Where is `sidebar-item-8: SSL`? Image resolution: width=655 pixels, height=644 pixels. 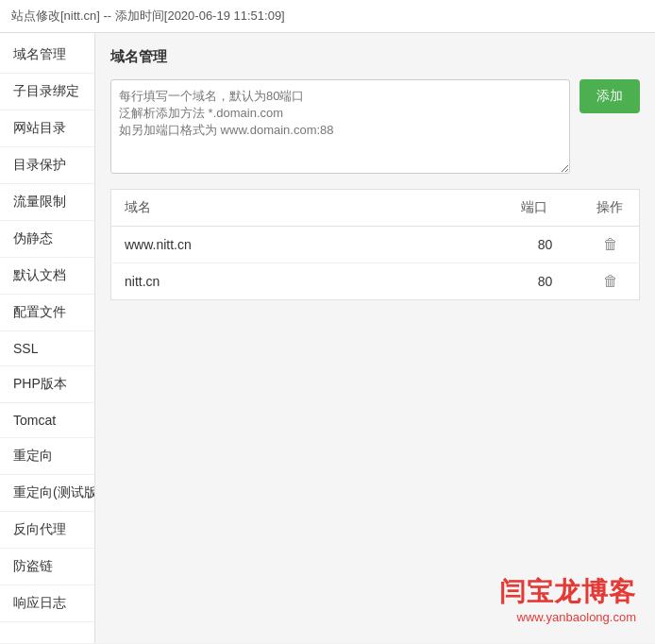
sidebar-item-8: SSL is located at coordinates (47, 349).